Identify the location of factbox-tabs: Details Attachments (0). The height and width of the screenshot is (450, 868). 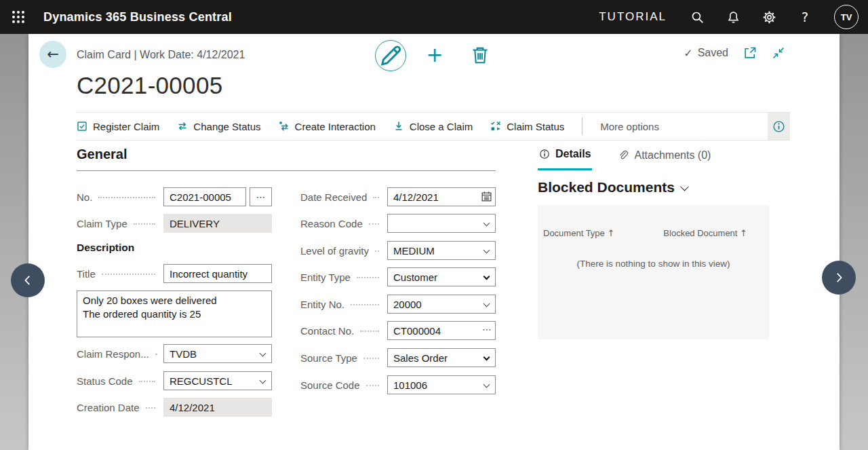
(625, 159).